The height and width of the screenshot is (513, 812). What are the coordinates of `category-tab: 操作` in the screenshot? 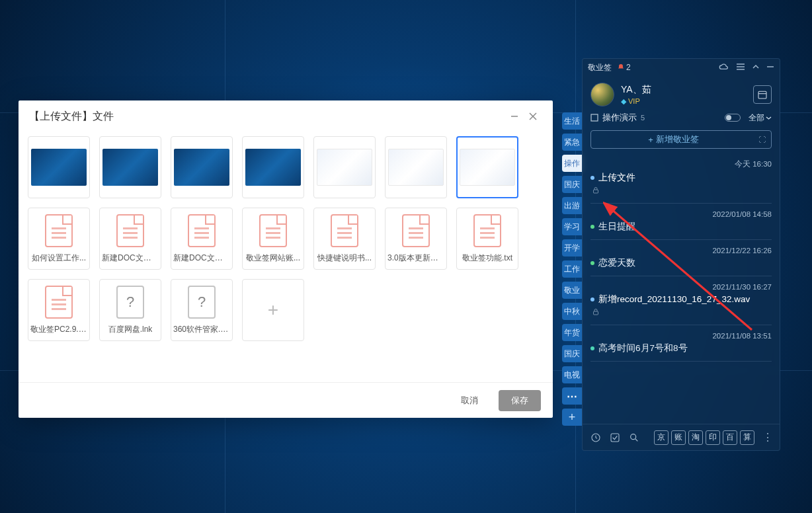 It's located at (572, 163).